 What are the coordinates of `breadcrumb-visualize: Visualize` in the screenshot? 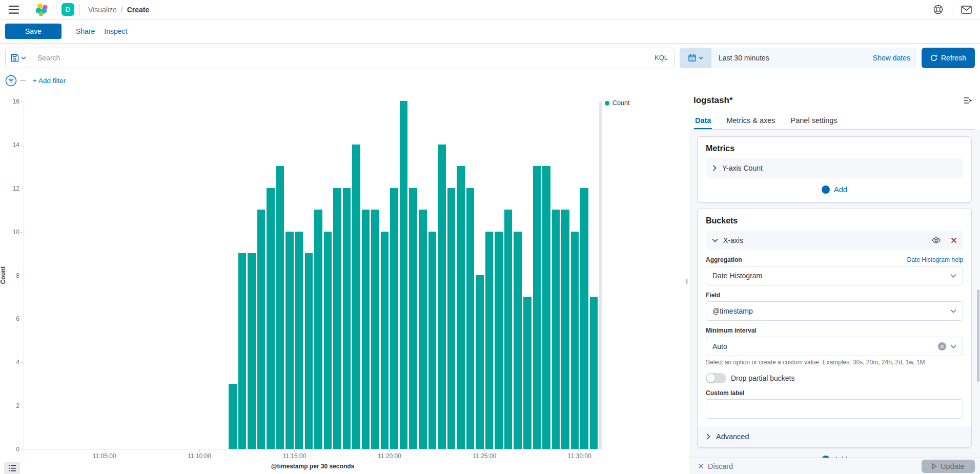 It's located at (103, 10).